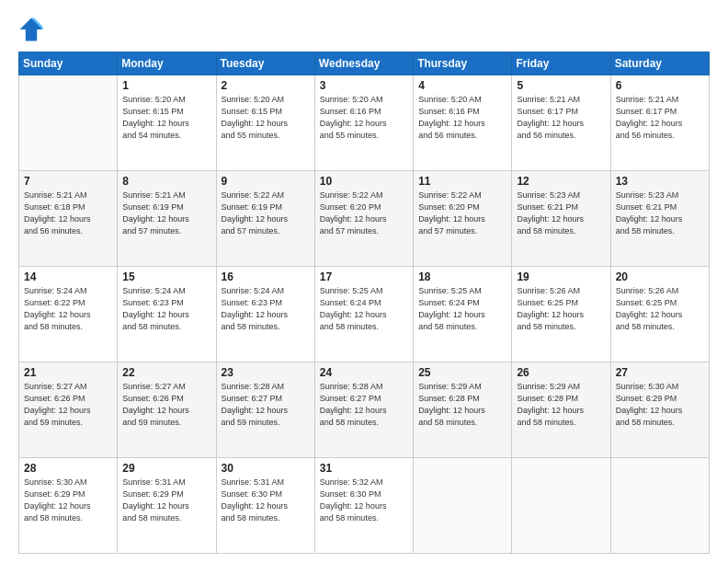 Image resolution: width=728 pixels, height=563 pixels. I want to click on day-header-tuesday: Tuesday, so click(265, 64).